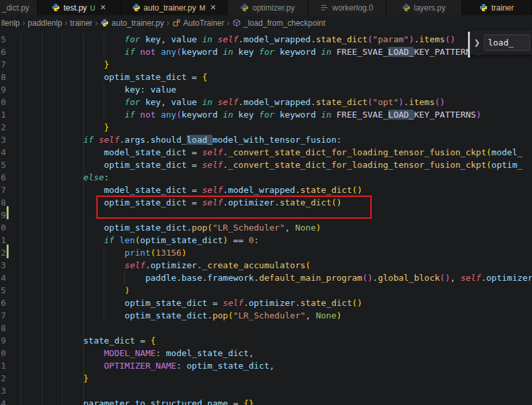  What do you see at coordinates (267, 90) in the screenshot?
I see `code-line-5: key: value` at bounding box center [267, 90].